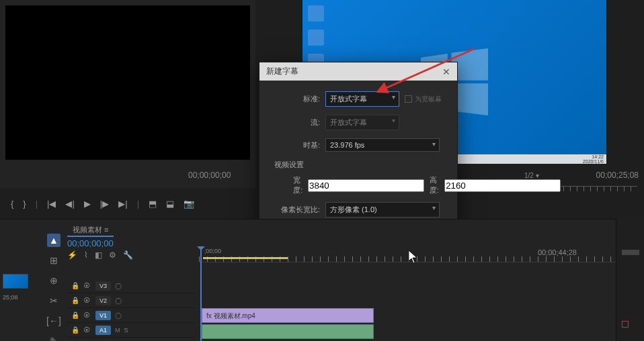  Describe the element at coordinates (51, 204) in the screenshot. I see `go-to-in-button: |◀` at that location.